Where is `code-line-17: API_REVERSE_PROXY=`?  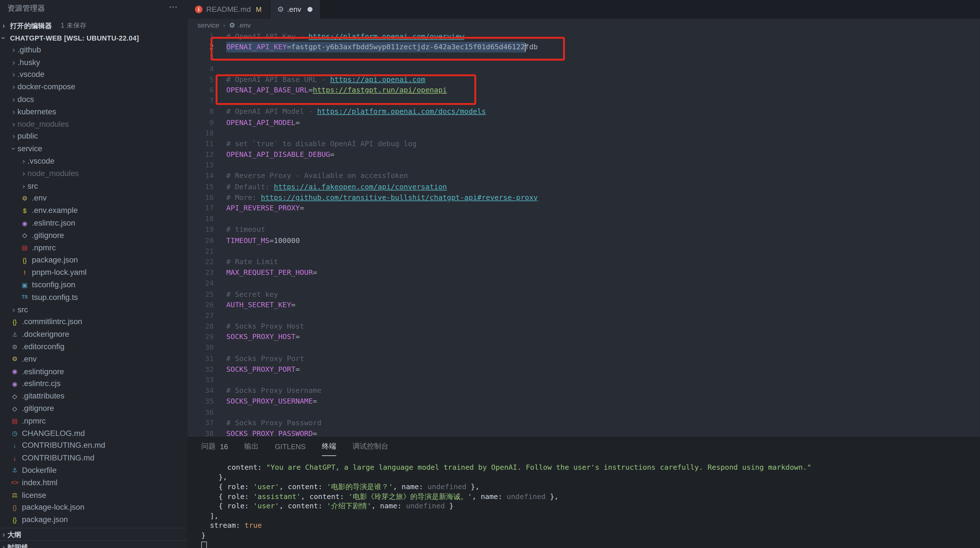 code-line-17: API_REVERSE_PROXY= is located at coordinates (603, 208).